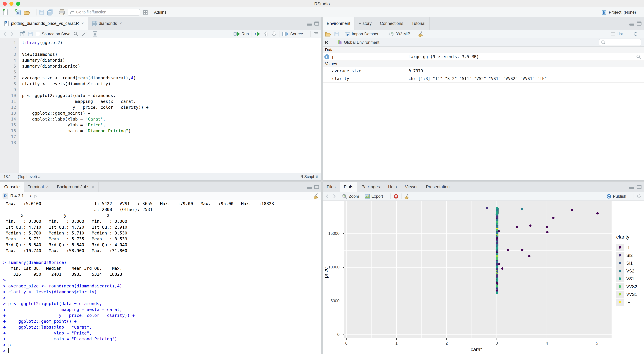 This screenshot has height=354, width=644. I want to click on goto-file-input, so click(105, 12).